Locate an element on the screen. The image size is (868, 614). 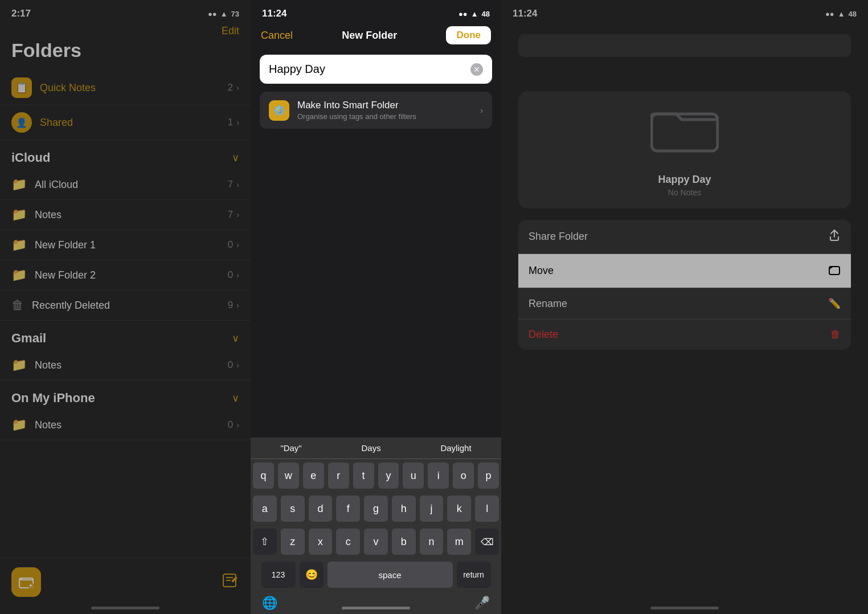
keyboard-row-3: ⇧ z x c v b n m ⌫ is located at coordinates (376, 542).